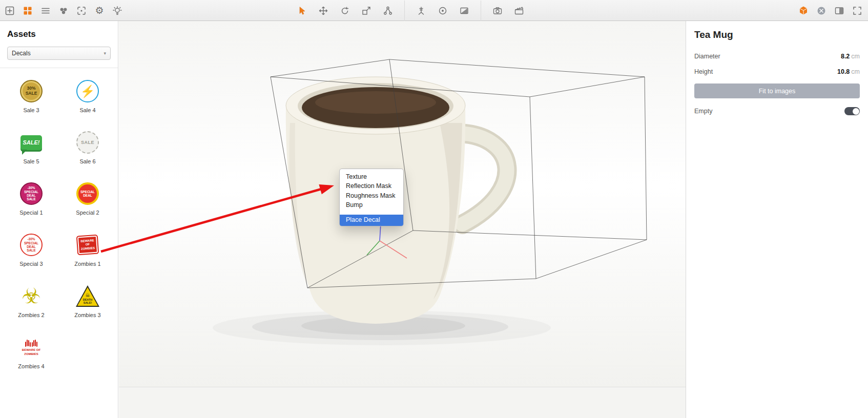 This screenshot has height=418, width=868. Describe the element at coordinates (31, 199) in the screenshot. I see `decal-item-special-1: -30% SPECIAL DEAL SALE Special 1` at that location.